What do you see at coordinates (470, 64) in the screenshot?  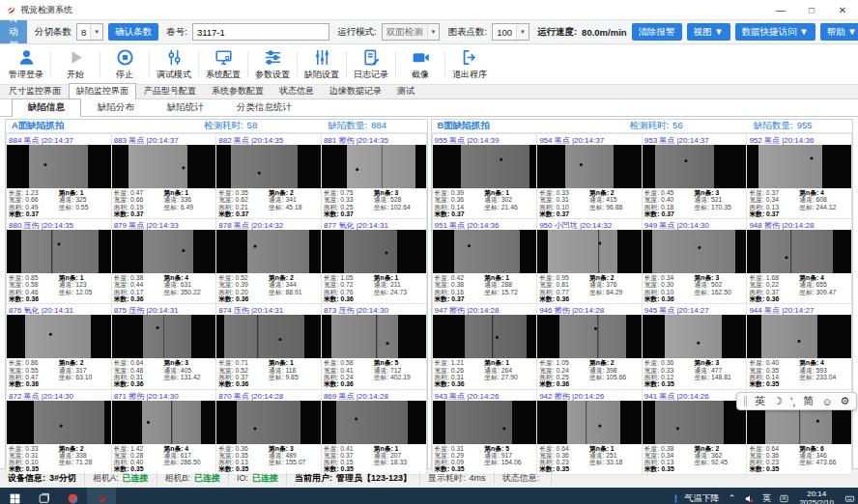 I see `action-exit: 退出程序` at bounding box center [470, 64].